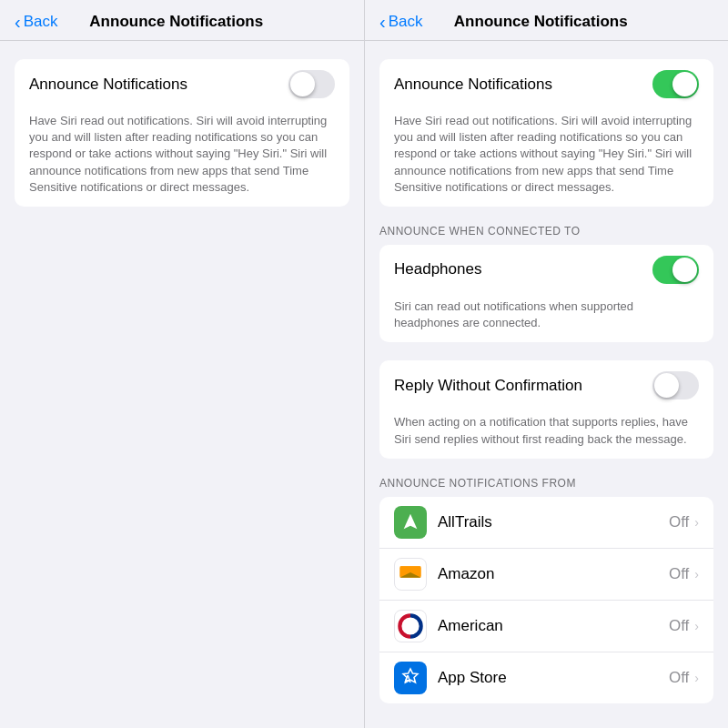 The height and width of the screenshot is (728, 728). Describe the element at coordinates (546, 410) in the screenshot. I see `reply-card: Reply Without Confirmation When acting o…` at that location.